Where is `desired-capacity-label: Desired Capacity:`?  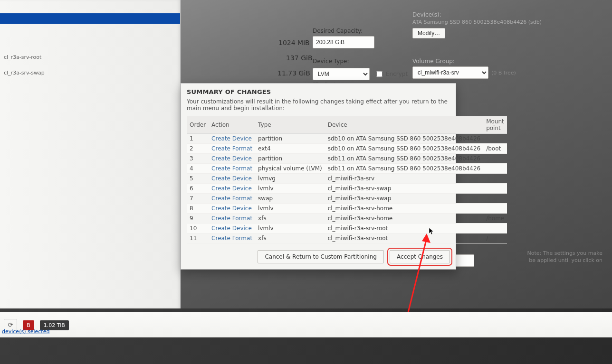 desired-capacity-label: Desired Capacity: is located at coordinates (337, 31).